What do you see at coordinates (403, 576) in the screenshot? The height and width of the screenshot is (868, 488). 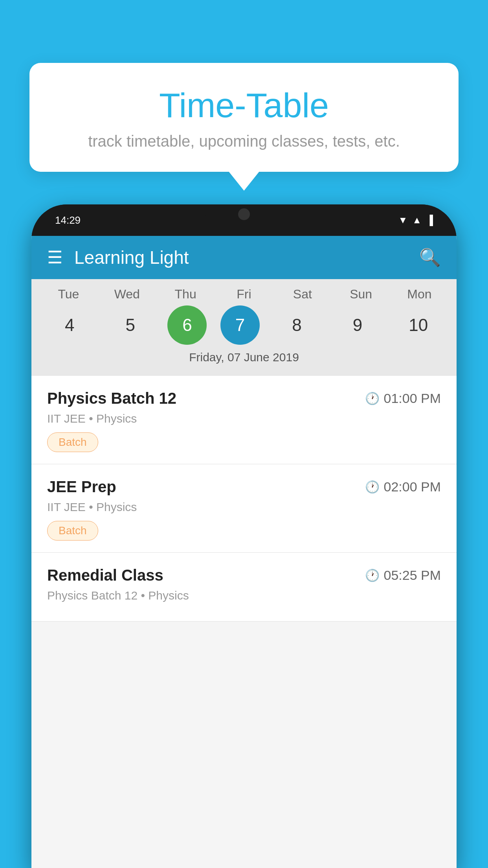 I see `class-time-3: 🕐 05:25 PM` at bounding box center [403, 576].